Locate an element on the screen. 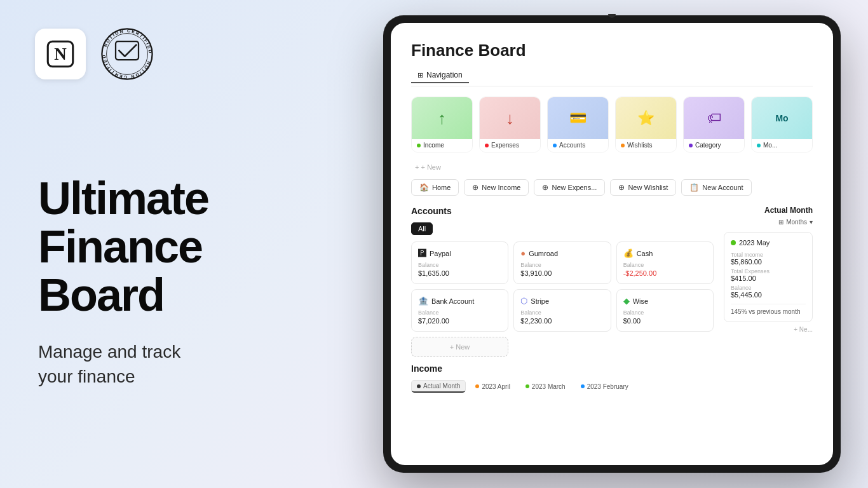 Image resolution: width=868 pixels, height=488 pixels. card-image-accounts: 💳 is located at coordinates (578, 118).